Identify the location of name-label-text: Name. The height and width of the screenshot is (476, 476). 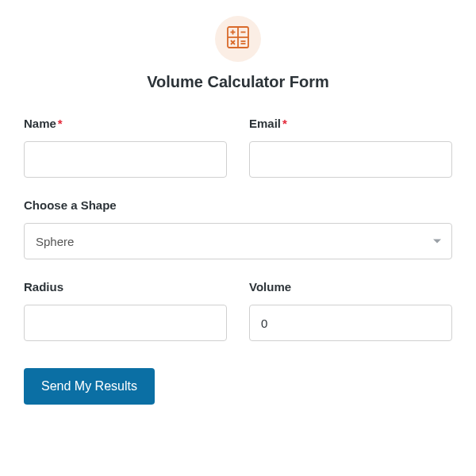
(40, 124).